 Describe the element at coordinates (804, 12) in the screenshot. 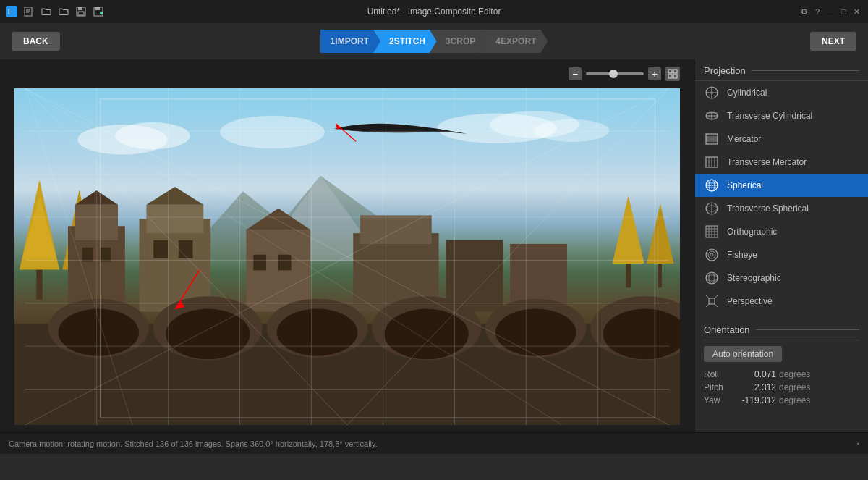

I see `settings-icon: ⚙` at that location.